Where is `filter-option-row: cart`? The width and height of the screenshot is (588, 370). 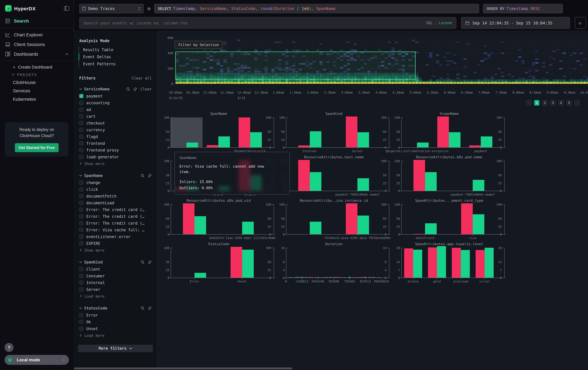 filter-option-row: cart is located at coordinates (115, 116).